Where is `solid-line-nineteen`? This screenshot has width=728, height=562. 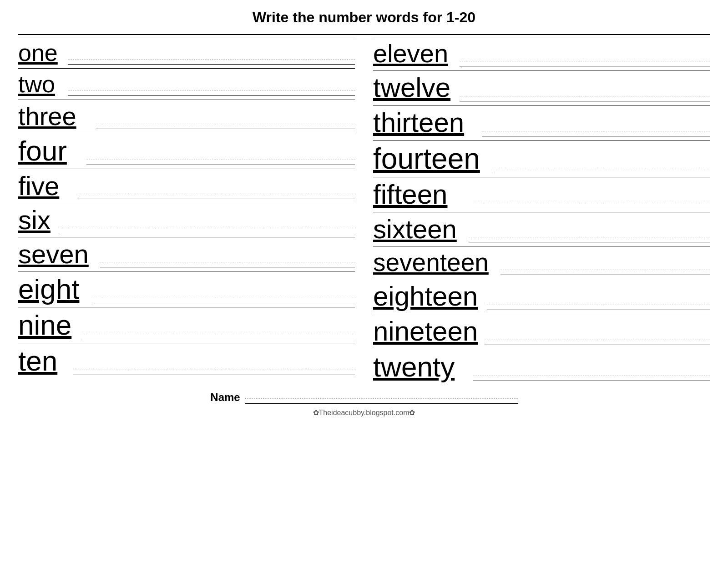 solid-line-nineteen is located at coordinates (597, 345).